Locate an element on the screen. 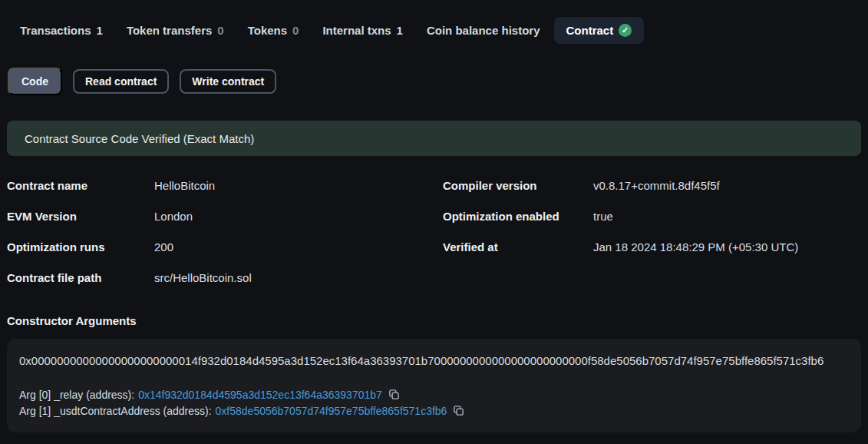 Image resolution: width=868 pixels, height=444 pixels. tab-coin-balance-history: Coin balance history is located at coordinates (484, 31).